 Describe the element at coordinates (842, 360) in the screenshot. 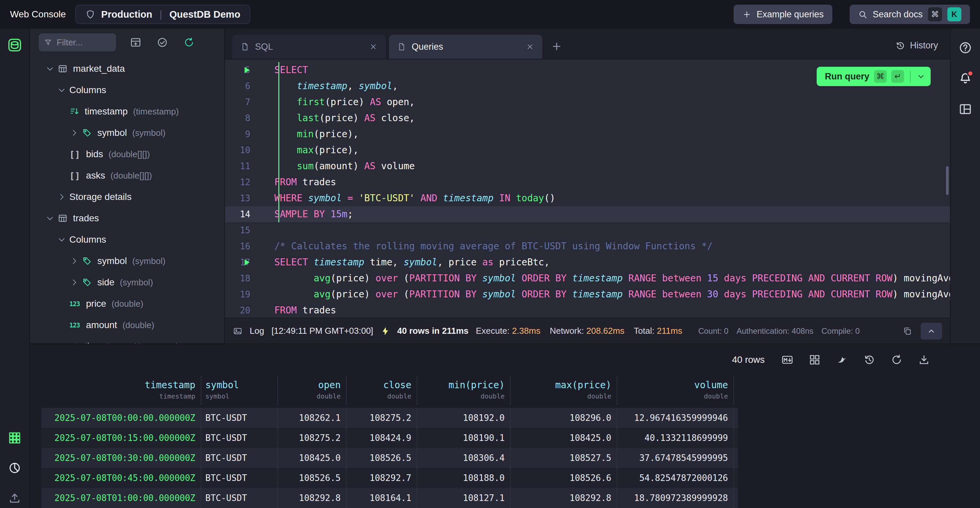

I see `bird-icon` at that location.